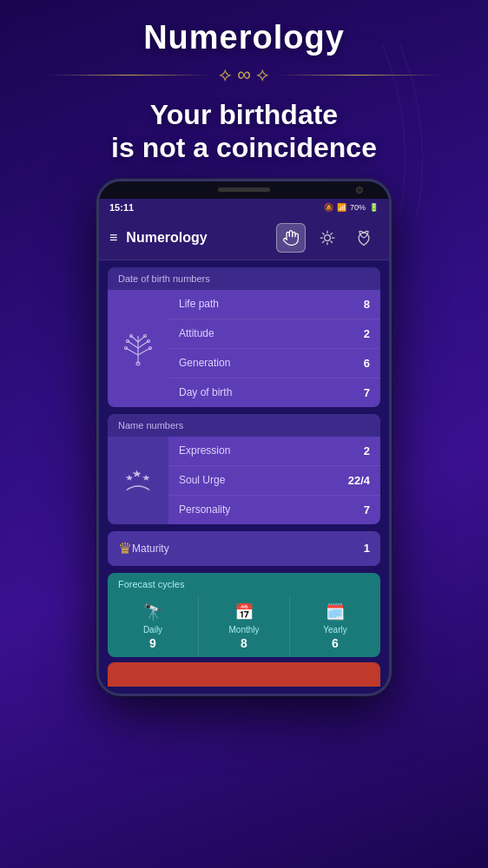 This screenshot has height=868, width=488. What do you see at coordinates (245, 627) in the screenshot?
I see `forecast-item-monthly: 📅 Monthly 8` at bounding box center [245, 627].